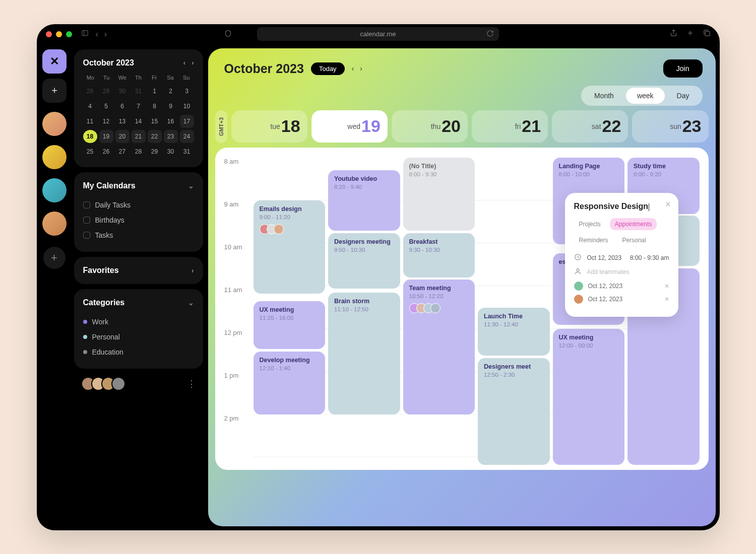  I want to click on cal-day: 20, so click(122, 136).